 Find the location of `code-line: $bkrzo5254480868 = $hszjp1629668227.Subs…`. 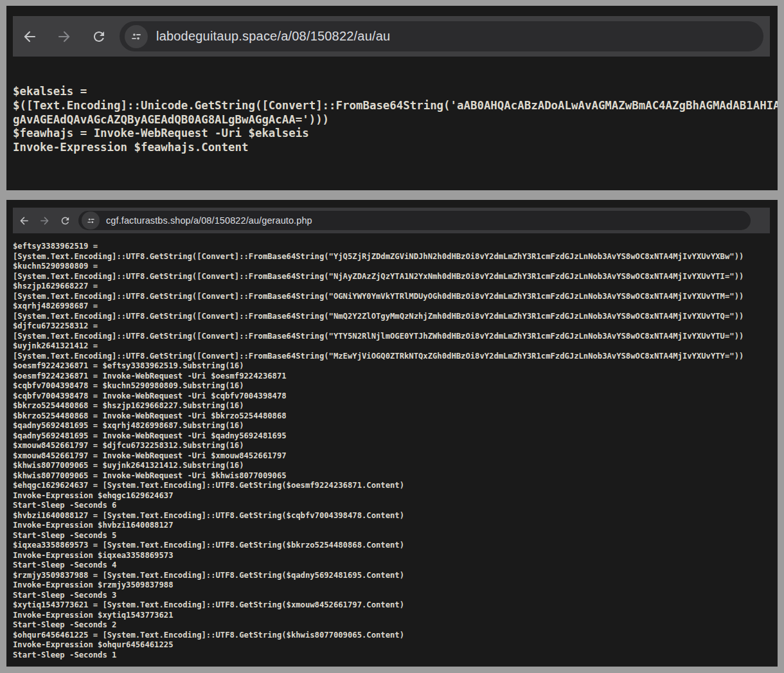

code-line: $bkrzo5254480868 = $hszjp1629668227.Subs… is located at coordinates (395, 406).